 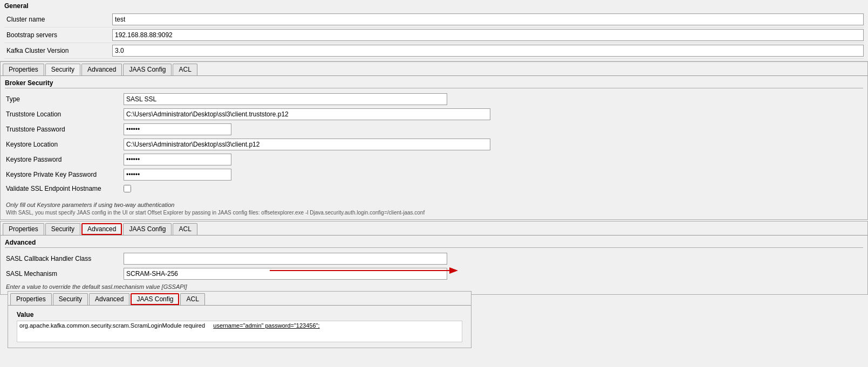 What do you see at coordinates (434, 84) in the screenshot?
I see `broker-security-header: Broker Security` at bounding box center [434, 84].